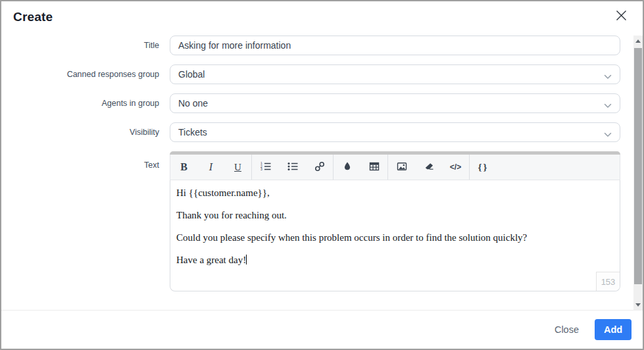 The image size is (644, 350). I want to click on title-label: Title, so click(86, 45).